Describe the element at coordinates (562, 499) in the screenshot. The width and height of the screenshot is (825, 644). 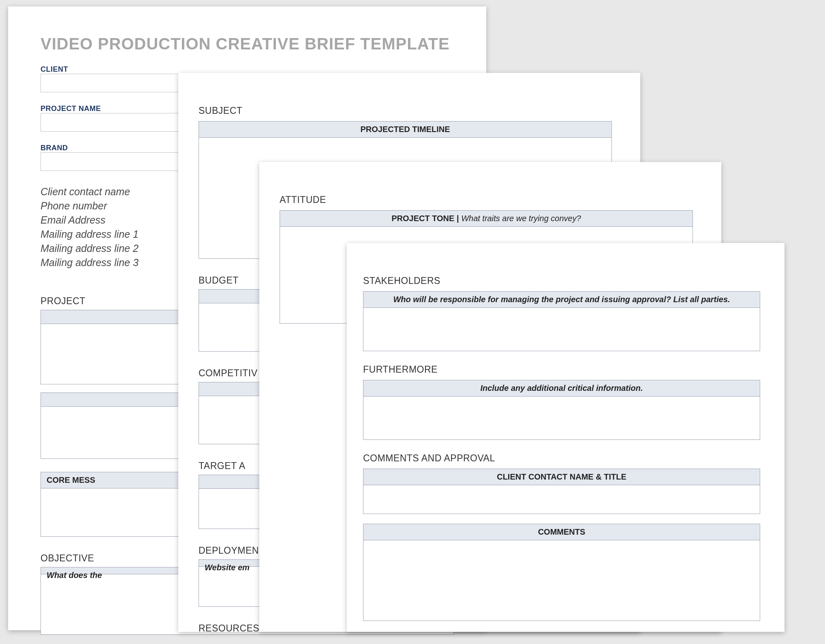
I see `client-contact-box` at that location.